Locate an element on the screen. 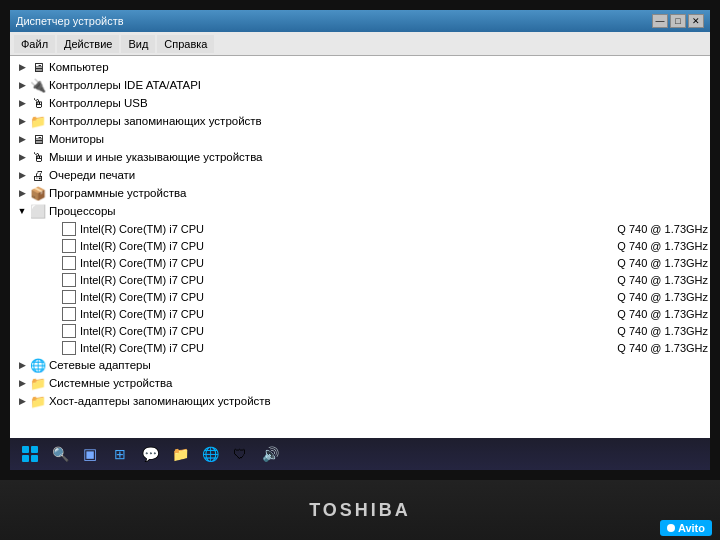 The image size is (720, 540). cpu-item-8: Intel(R) Core(TM) i7 CPU Q 740 @ 1.73GHz is located at coordinates (360, 348).